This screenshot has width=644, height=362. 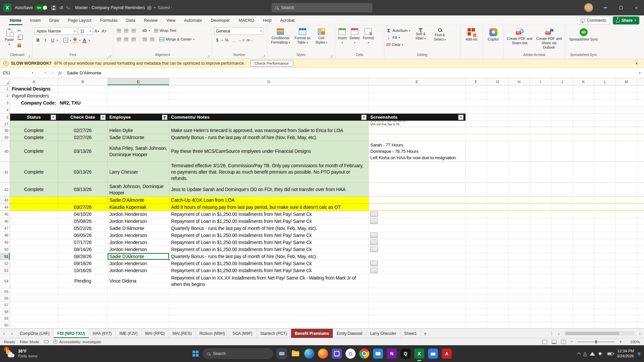 I want to click on zoom-slider, so click(x=596, y=342).